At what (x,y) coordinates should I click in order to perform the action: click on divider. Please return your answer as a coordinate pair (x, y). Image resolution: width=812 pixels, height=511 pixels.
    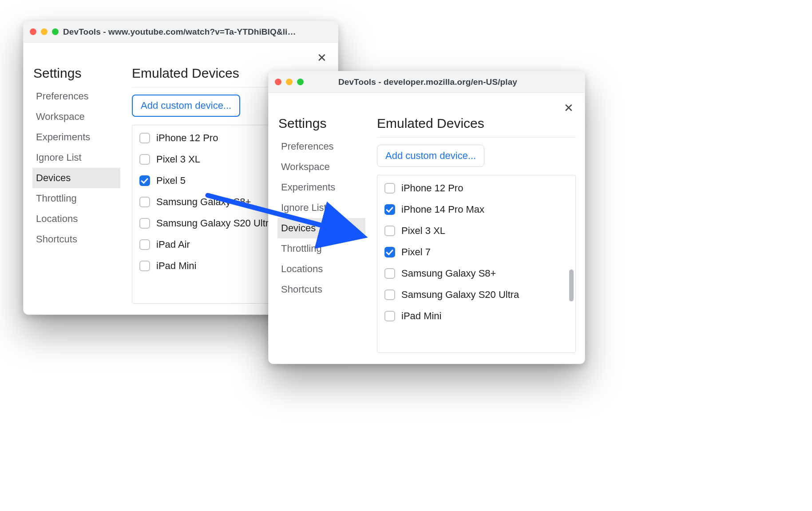
    Looking at the image, I should click on (476, 138).